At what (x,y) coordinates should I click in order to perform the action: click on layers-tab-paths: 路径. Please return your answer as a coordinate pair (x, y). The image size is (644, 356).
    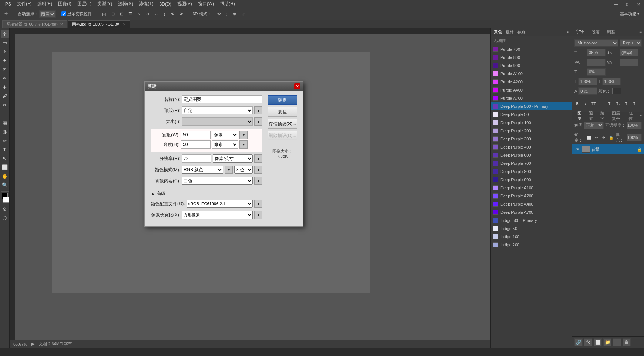
    Looking at the image, I should click on (603, 116).